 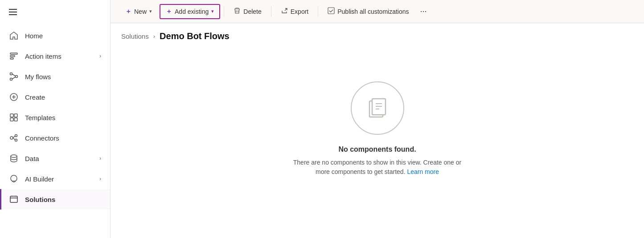 I want to click on more-options-button: ···, so click(x=423, y=12).